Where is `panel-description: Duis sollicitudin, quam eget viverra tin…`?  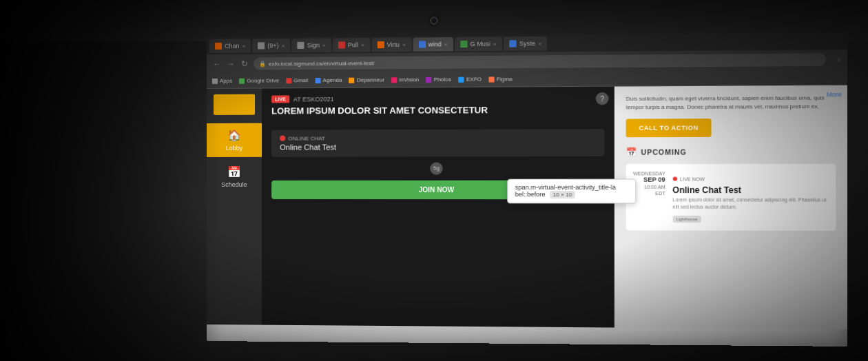
panel-description: Duis sollicitudin, quam eget viverra tin… is located at coordinates (732, 103).